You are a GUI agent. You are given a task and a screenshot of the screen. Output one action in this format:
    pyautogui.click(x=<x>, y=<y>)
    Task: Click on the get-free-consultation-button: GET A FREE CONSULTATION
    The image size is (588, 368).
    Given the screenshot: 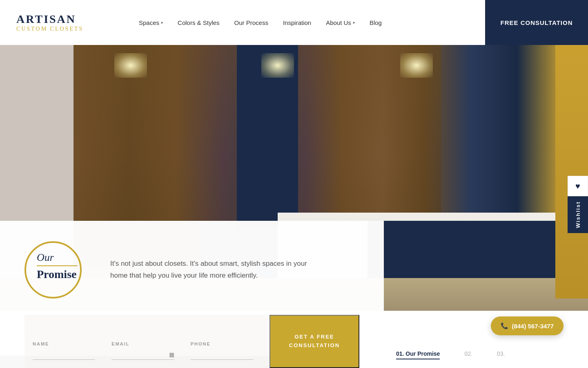 What is the action you would take?
    pyautogui.click(x=314, y=341)
    